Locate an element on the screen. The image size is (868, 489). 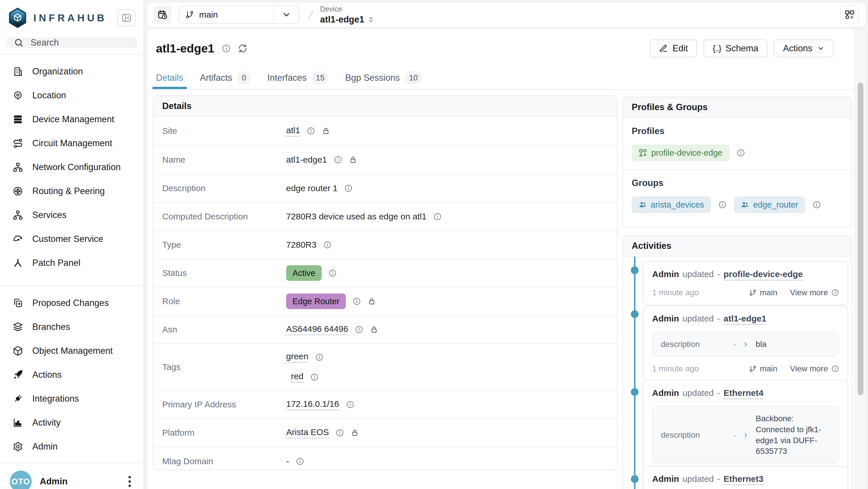
branch-selector: main is located at coordinates (239, 15).